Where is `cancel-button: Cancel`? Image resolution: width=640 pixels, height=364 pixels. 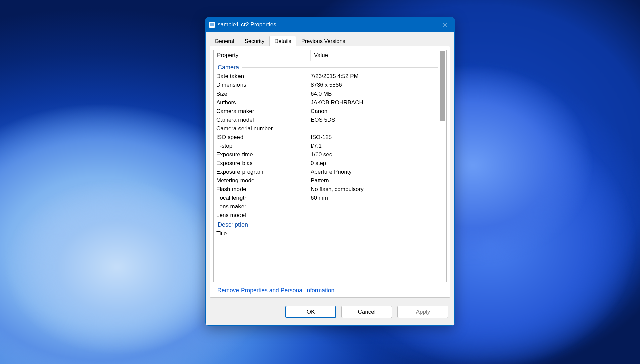
cancel-button: Cancel is located at coordinates (367, 312).